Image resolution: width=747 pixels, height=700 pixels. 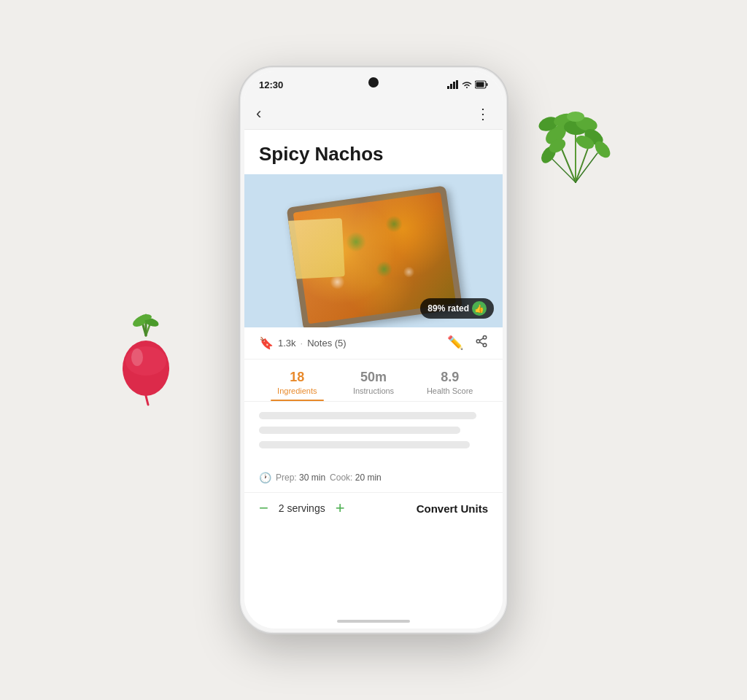 I want to click on rating-badge: 89% rated 👍, so click(x=457, y=308).